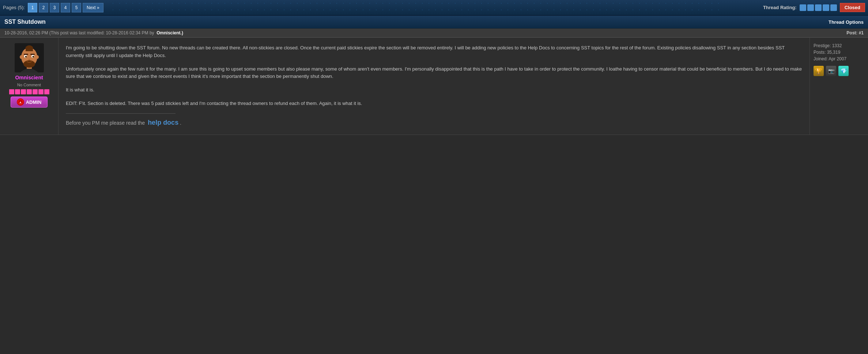  Describe the element at coordinates (434, 22) in the screenshot. I see `thread-title-bar: SST Shutdown Thread Options` at that location.